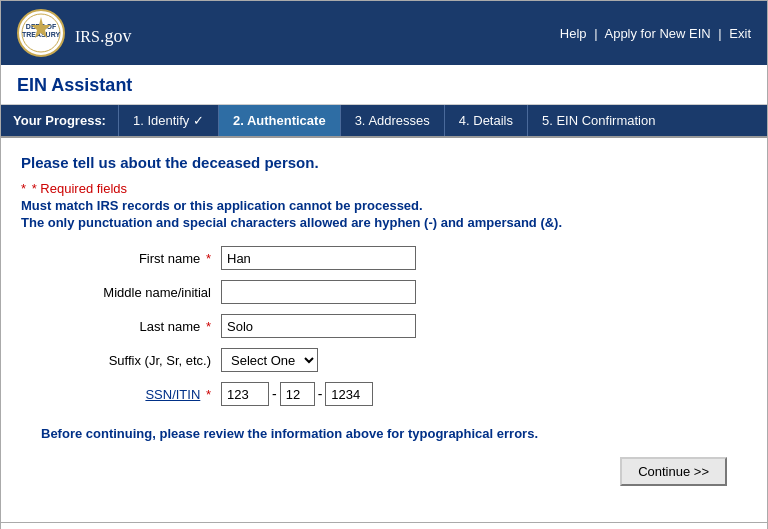  I want to click on continue-button: Continue >>, so click(674, 472).